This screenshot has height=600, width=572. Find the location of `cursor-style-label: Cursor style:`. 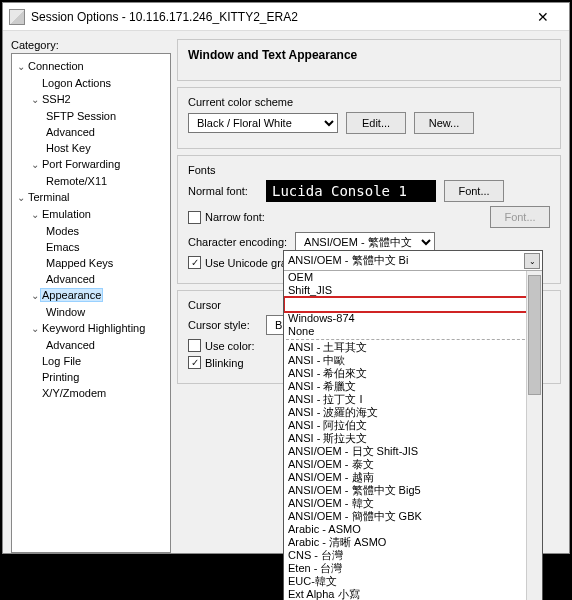

cursor-style-label: Cursor style: is located at coordinates (223, 325).